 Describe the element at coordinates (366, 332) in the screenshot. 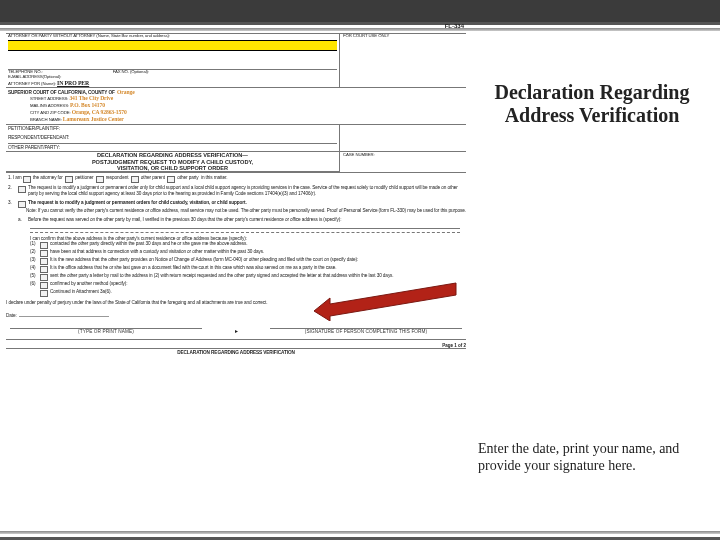

I see `signature-of: (SIGNATURE OF PERSON COMPLETING THIS FOR…` at that location.